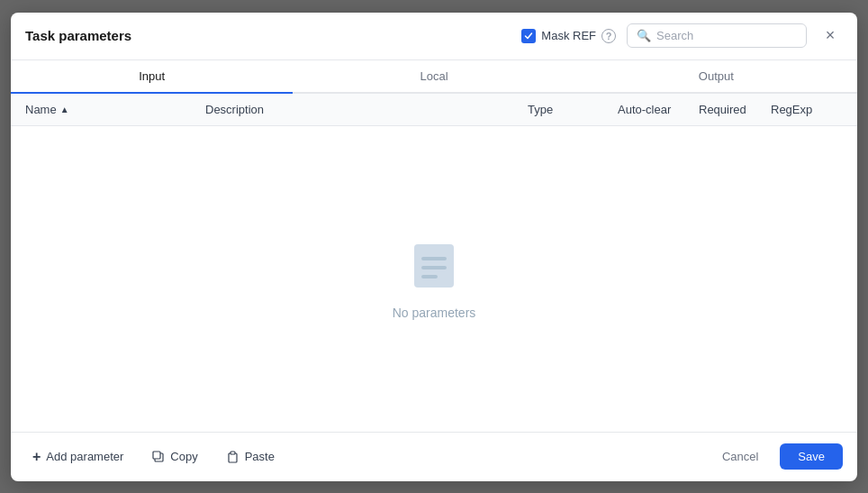 The width and height of the screenshot is (868, 493). What do you see at coordinates (250, 456) in the screenshot?
I see `paste-button: Paste` at bounding box center [250, 456].